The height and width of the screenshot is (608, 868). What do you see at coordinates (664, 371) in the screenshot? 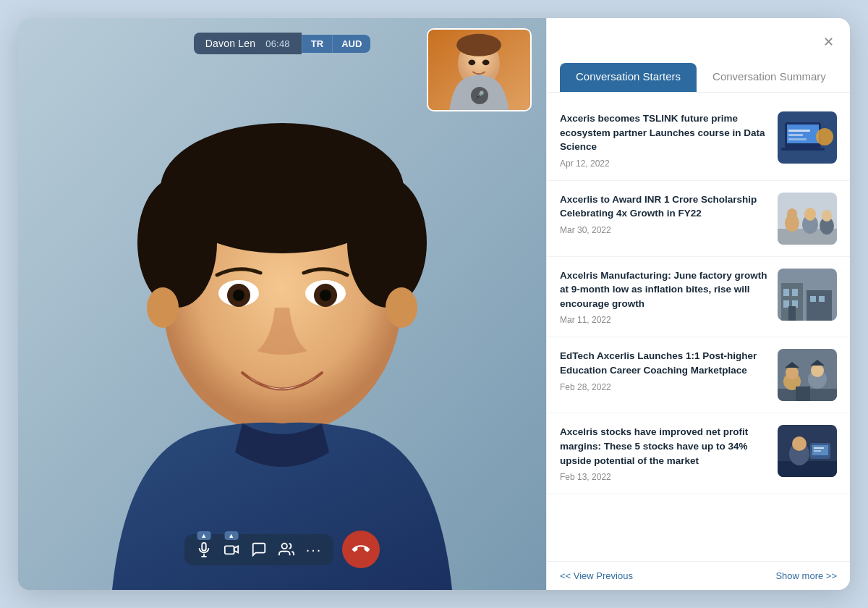
I see `news-content: EdTech Axcerlis Launches 1:1 Post-higher…` at bounding box center [664, 371].